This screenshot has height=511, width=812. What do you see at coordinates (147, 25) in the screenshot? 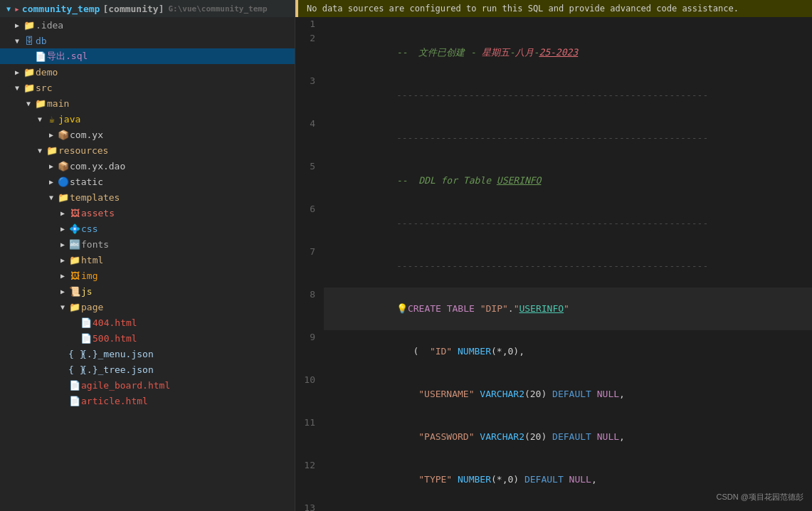
I see `sidebar-item-idea: ▶ 📁 .idea` at bounding box center [147, 25].